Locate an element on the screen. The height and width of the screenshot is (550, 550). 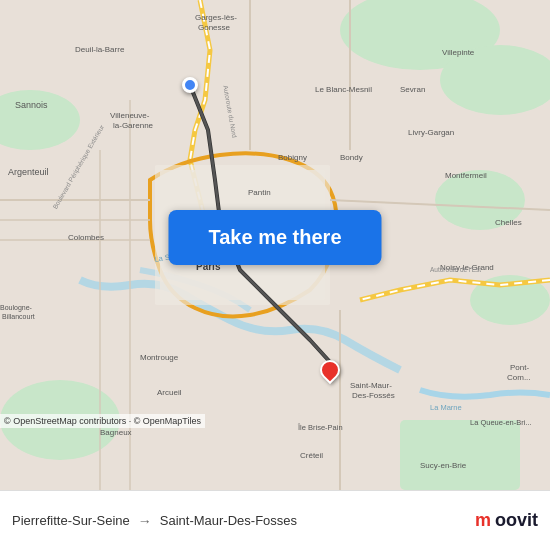
svg-text: Montrouge is located at coordinates (160, 358).